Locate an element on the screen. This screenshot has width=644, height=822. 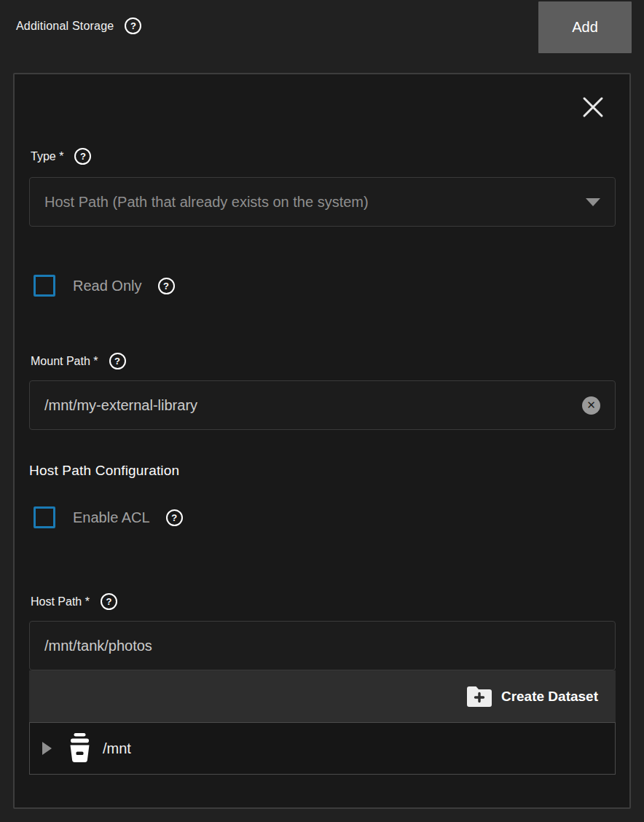
page-title: Additional Storage is located at coordinates (65, 26).